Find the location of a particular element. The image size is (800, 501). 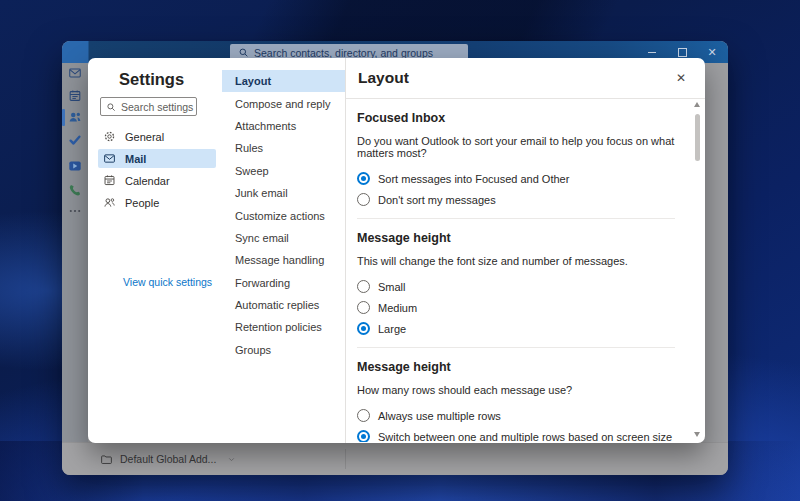

settings-nav-customize-actions: Customize actions is located at coordinates (284, 215).